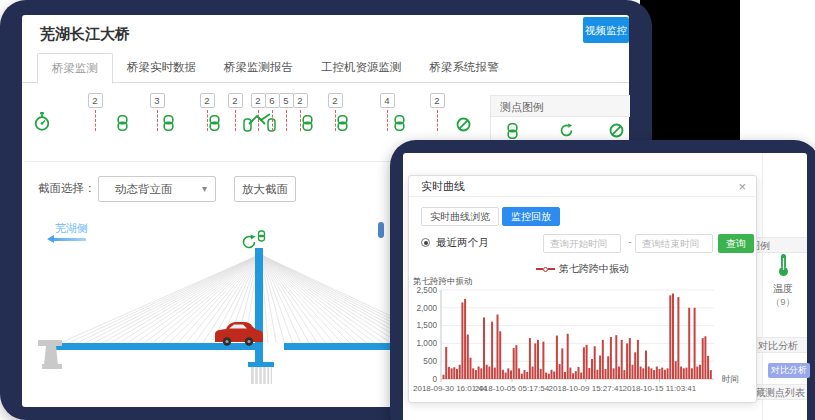 This screenshot has height=420, width=815. Describe the element at coordinates (560, 106) in the screenshot. I see `legend-panel-title: 测点图例` at that location.